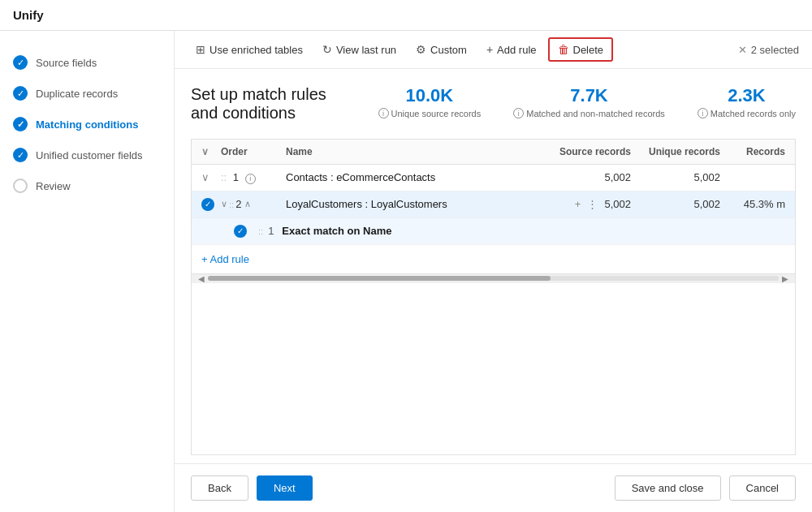  I want to click on table-row: :: 1 Exact match on Name, so click(494, 232).